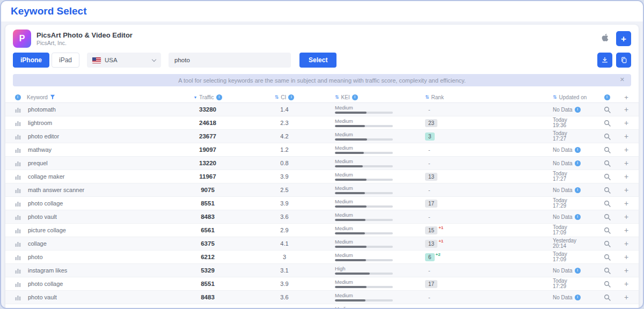 The image size is (644, 309). What do you see at coordinates (53, 97) in the screenshot?
I see `filter-icon` at bounding box center [53, 97].